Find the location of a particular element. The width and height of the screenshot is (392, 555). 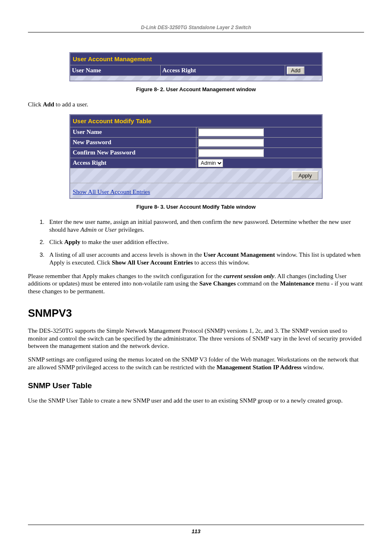

apply-button: Apply is located at coordinates (305, 176).